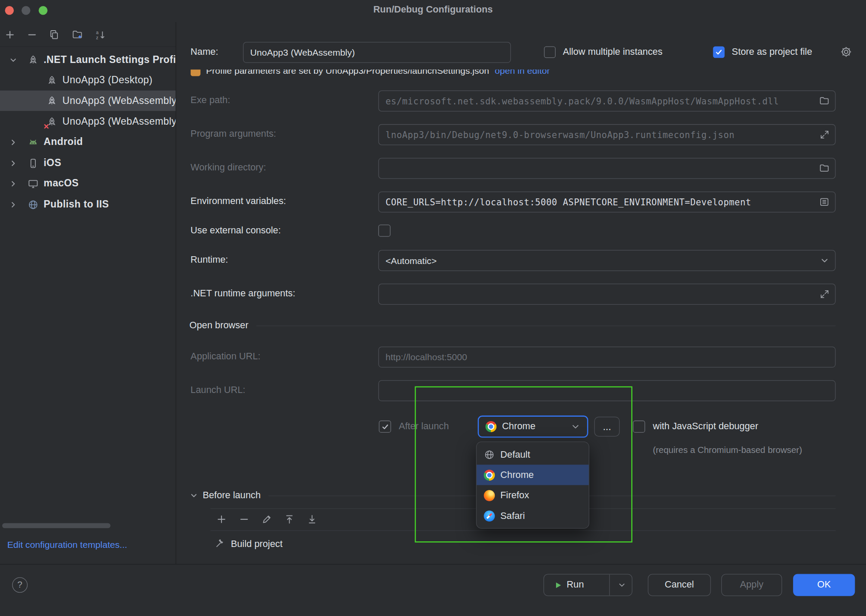 This screenshot has height=616, width=866. What do you see at coordinates (607, 261) in the screenshot?
I see `runtime-select: <Automatic>` at bounding box center [607, 261].